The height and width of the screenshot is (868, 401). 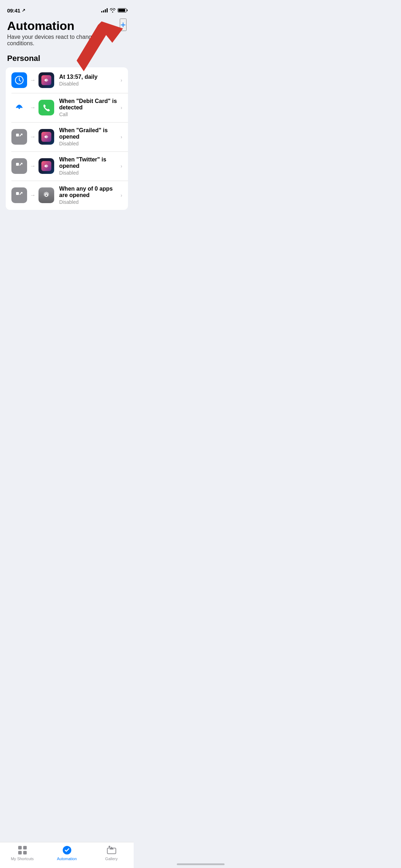 I want to click on item-details-nfc: When "Debit Card" is detected Call, so click(x=88, y=108).